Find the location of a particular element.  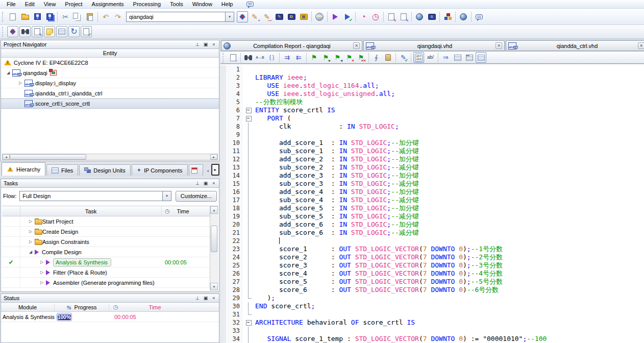

line-numbers-icon: 267268 is located at coordinates (418, 57).